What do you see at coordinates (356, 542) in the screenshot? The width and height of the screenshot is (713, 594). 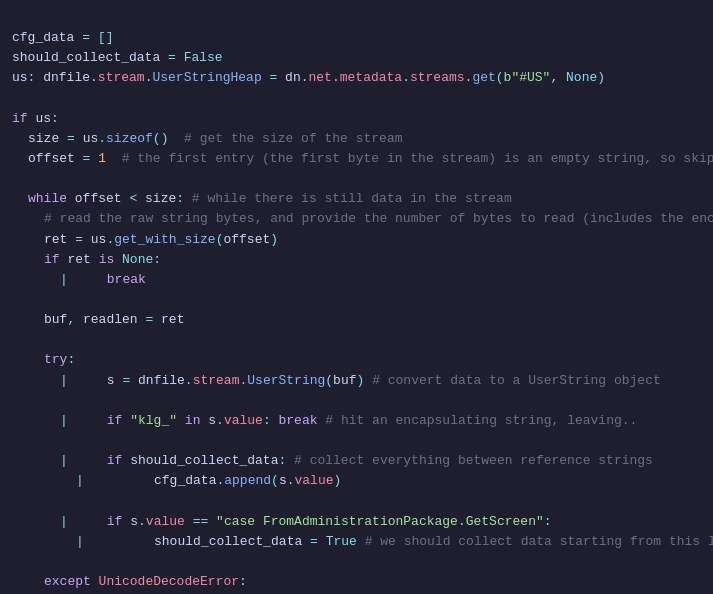 I see `code-line: | should_collect_data = True # we should…` at bounding box center [356, 542].